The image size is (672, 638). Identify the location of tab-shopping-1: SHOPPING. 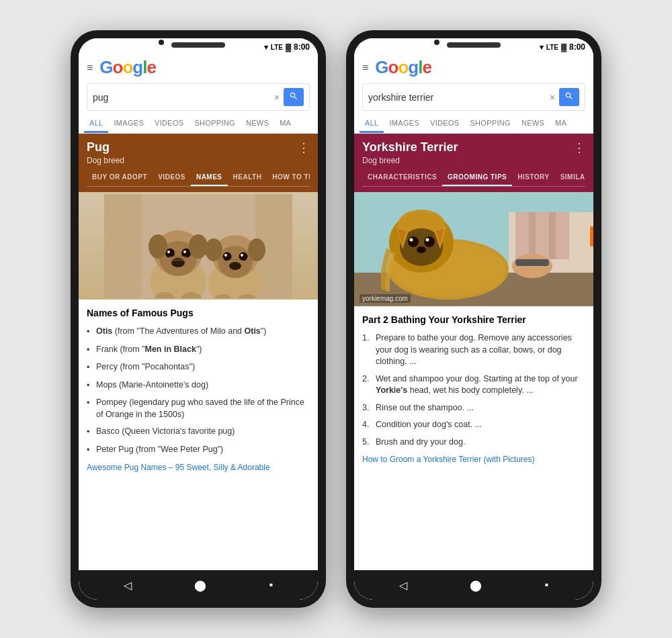
(214, 124).